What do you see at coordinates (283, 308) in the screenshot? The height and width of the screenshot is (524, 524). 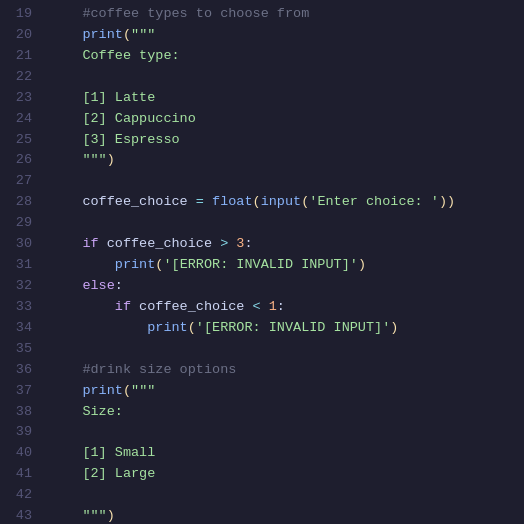 I see `code-line-33: if coffee_choice < 1:` at bounding box center [283, 308].